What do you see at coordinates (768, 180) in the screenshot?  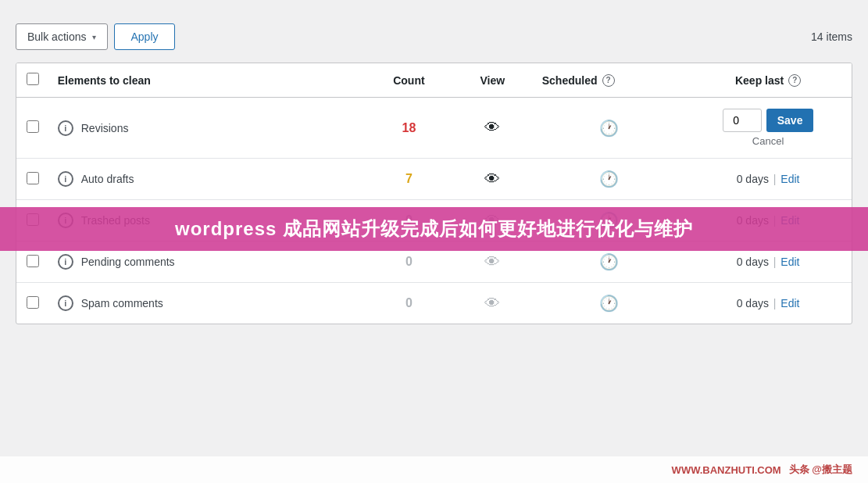 I see `row-keeplast-autodrafts: 0 days | Edit` at bounding box center [768, 180].